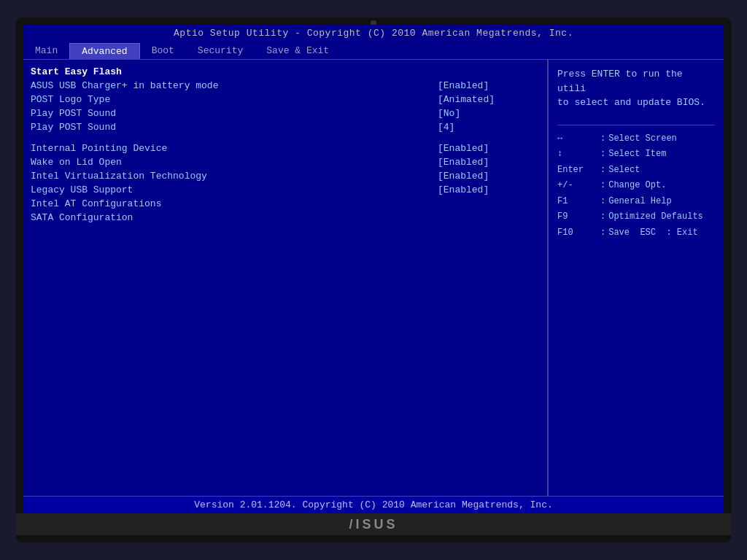 The height and width of the screenshot is (560, 747). I want to click on key-desc: Select Screen, so click(643, 139).